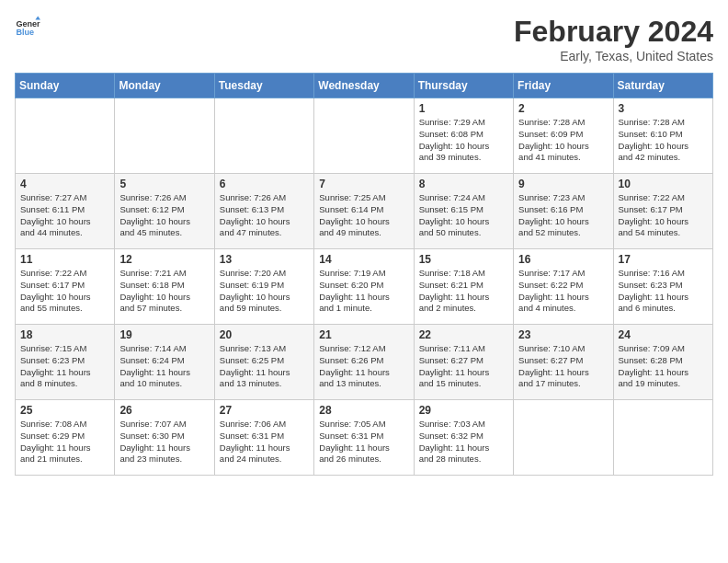 Image resolution: width=728 pixels, height=563 pixels. What do you see at coordinates (364, 362) in the screenshot?
I see `calendar-cell: 21Sunrise: 7:12 AM Sunset: 6:26 PM Dayli…` at bounding box center [364, 362].